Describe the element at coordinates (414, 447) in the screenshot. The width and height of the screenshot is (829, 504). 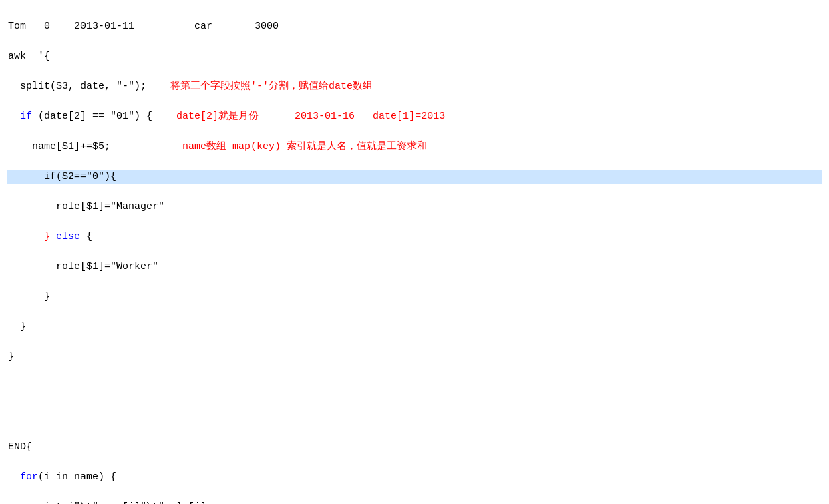
I see `code-line: END{` at that location.